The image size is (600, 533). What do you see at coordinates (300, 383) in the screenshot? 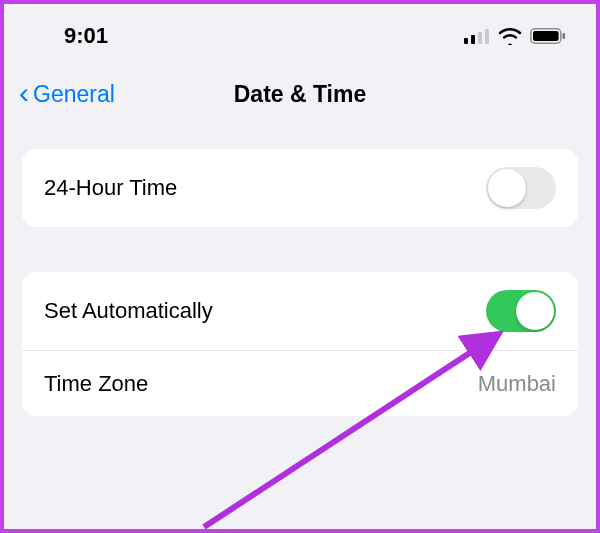
I see `row-time-zone: Time Zone Mumbai` at bounding box center [300, 383].